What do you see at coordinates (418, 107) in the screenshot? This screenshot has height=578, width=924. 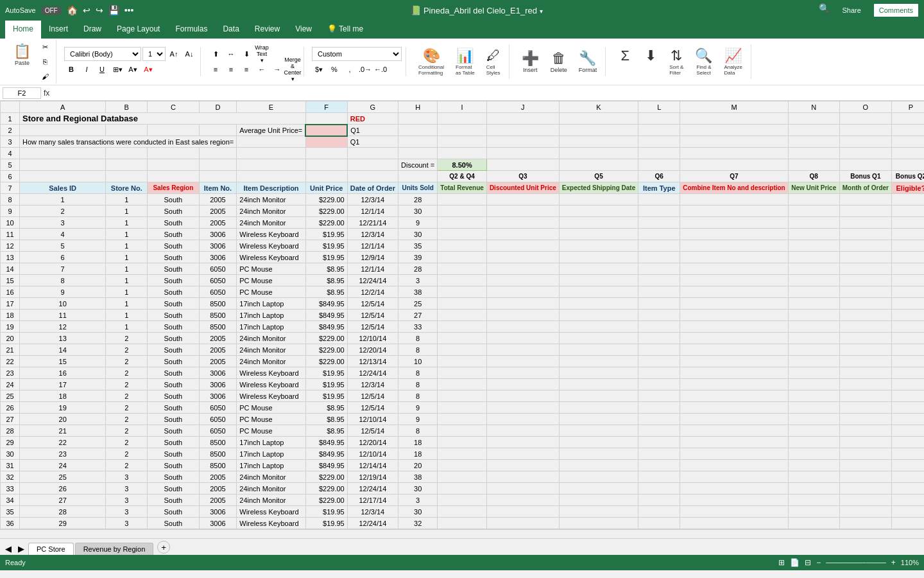 I see `col-h: H` at bounding box center [418, 107].